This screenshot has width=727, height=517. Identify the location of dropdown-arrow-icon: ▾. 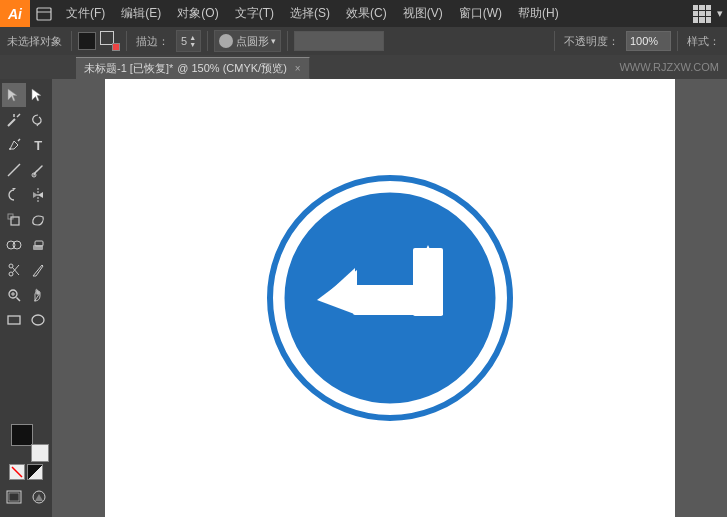
(720, 14).